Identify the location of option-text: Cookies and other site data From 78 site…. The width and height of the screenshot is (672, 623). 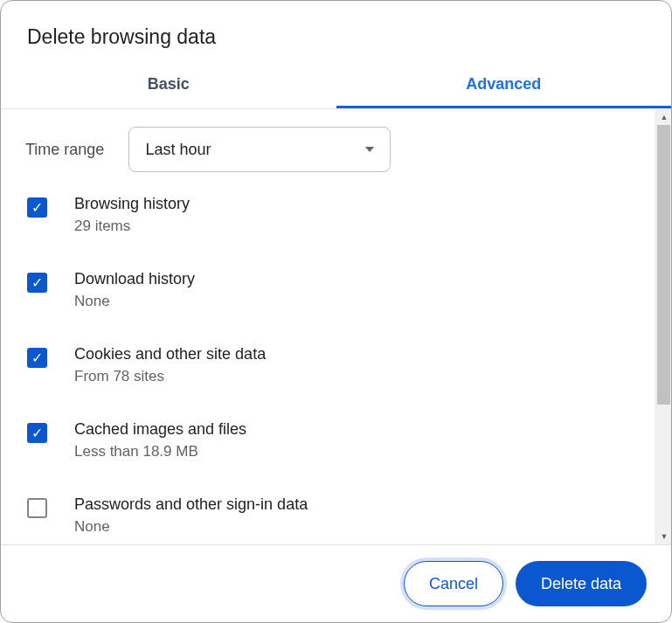
(170, 365).